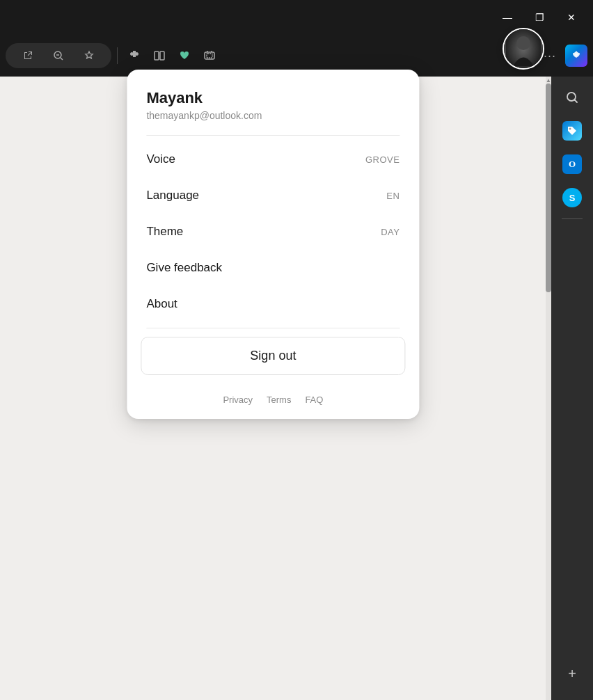 Image resolution: width=593 pixels, height=700 pixels. What do you see at coordinates (273, 116) in the screenshot?
I see `user-email: themayankp@outlook.com` at bounding box center [273, 116].